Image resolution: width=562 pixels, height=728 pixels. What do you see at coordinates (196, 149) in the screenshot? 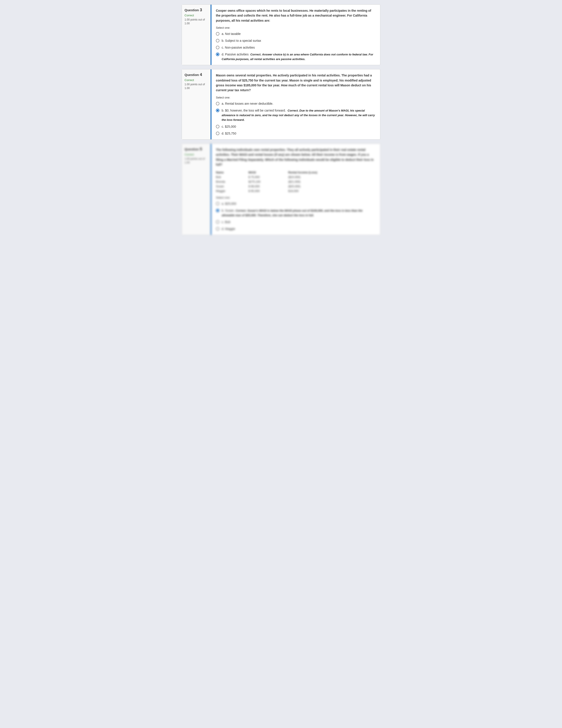
I see `question-number-5: Question 5` at bounding box center [196, 149].